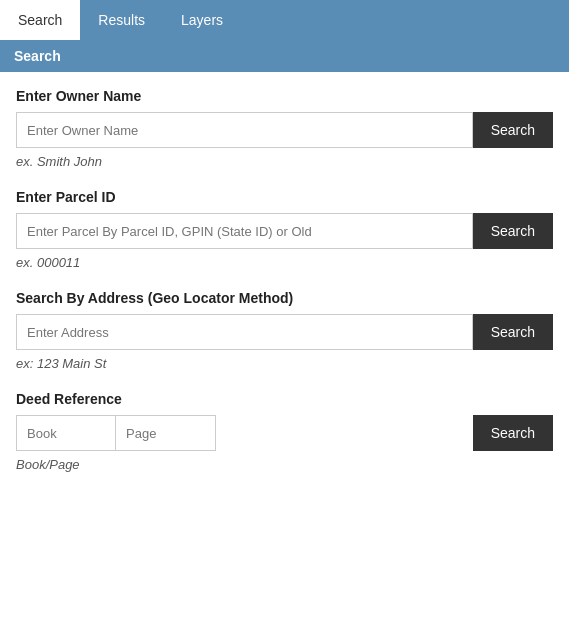 The height and width of the screenshot is (636, 569). What do you see at coordinates (284, 464) in the screenshot?
I see `deed-reference-example: Book/Page` at bounding box center [284, 464].